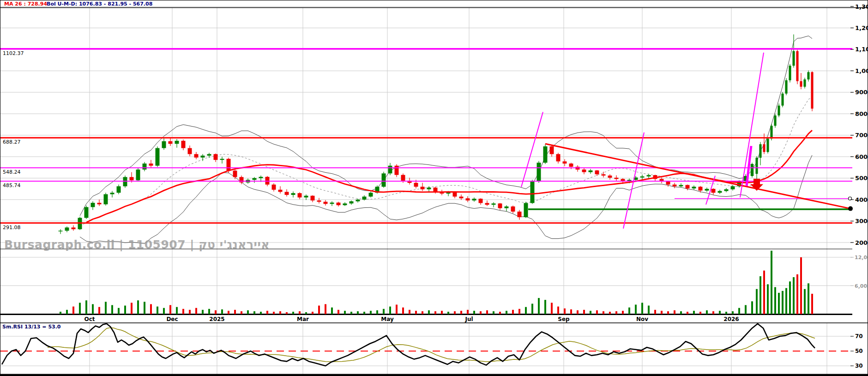 The width and height of the screenshot is (868, 376). Describe the element at coordinates (303, 319) in the screenshot. I see `svg-text: Mar` at that location.